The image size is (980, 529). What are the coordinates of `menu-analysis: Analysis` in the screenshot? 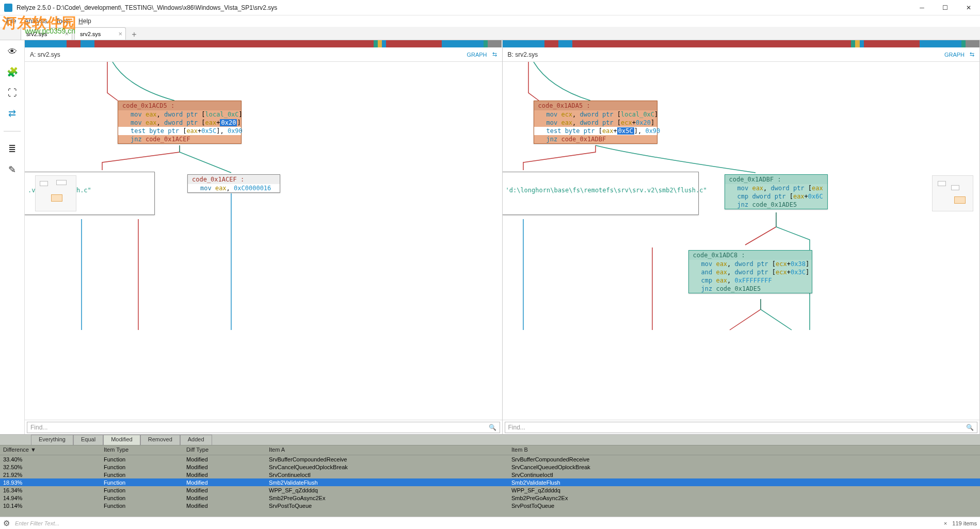 It's located at (36, 21).